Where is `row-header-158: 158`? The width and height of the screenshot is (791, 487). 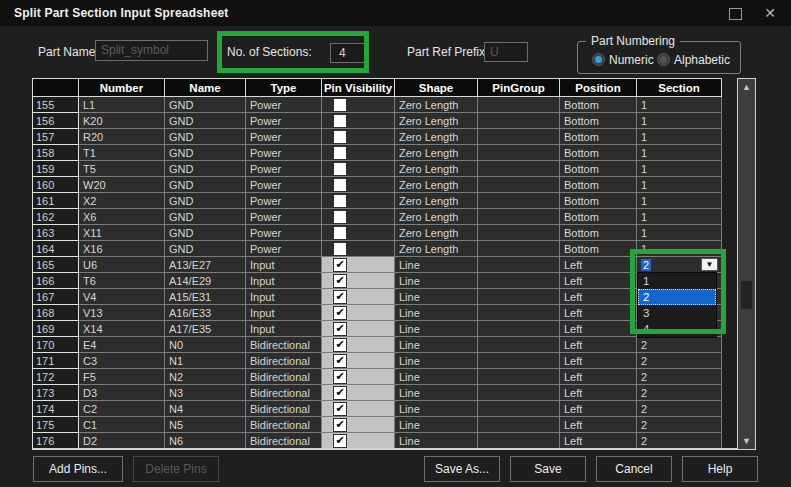 row-header-158: 158 is located at coordinates (56, 153).